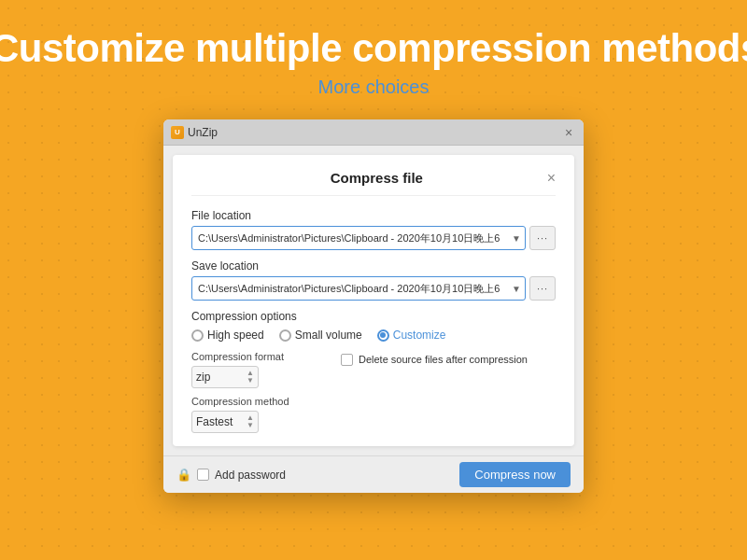 The image size is (747, 560). I want to click on method-value: Fastest, so click(215, 422).